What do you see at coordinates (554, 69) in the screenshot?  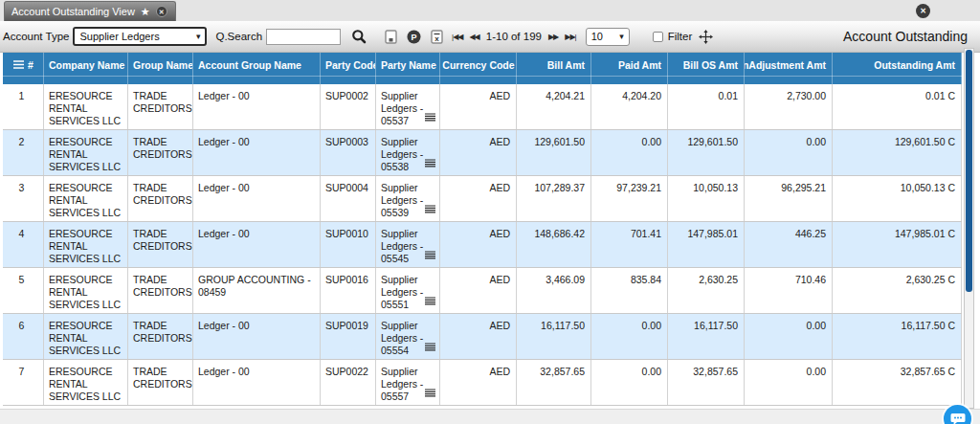 I see `header-bill-amt: Bill Amt` at bounding box center [554, 69].